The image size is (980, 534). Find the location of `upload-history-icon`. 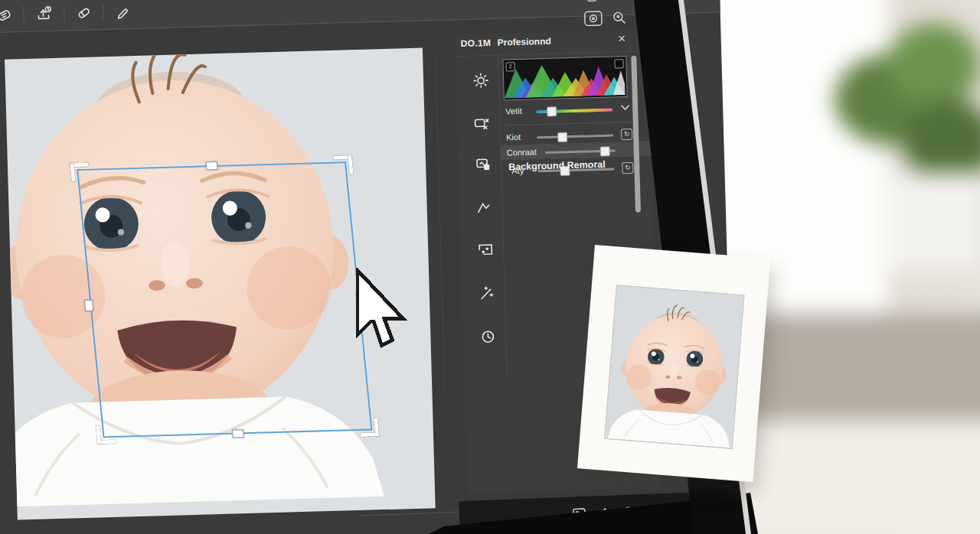

upload-history-icon is located at coordinates (44, 14).